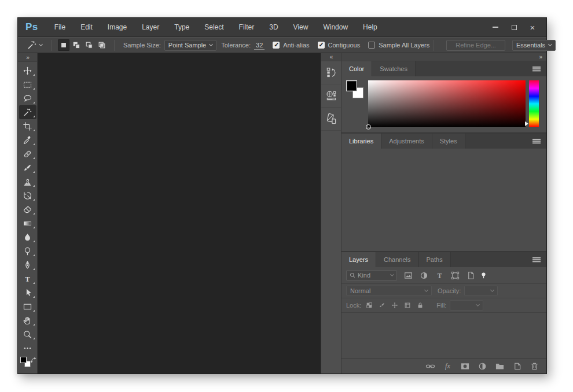  Describe the element at coordinates (28, 154) in the screenshot. I see `spot-healing-brush-tool` at that location.